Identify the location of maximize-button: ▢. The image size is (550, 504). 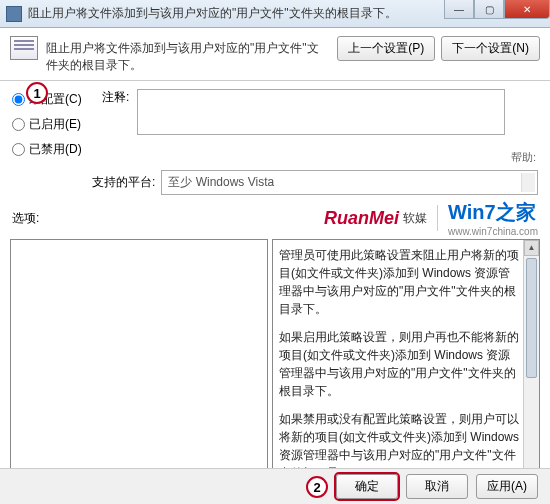
(489, 10).